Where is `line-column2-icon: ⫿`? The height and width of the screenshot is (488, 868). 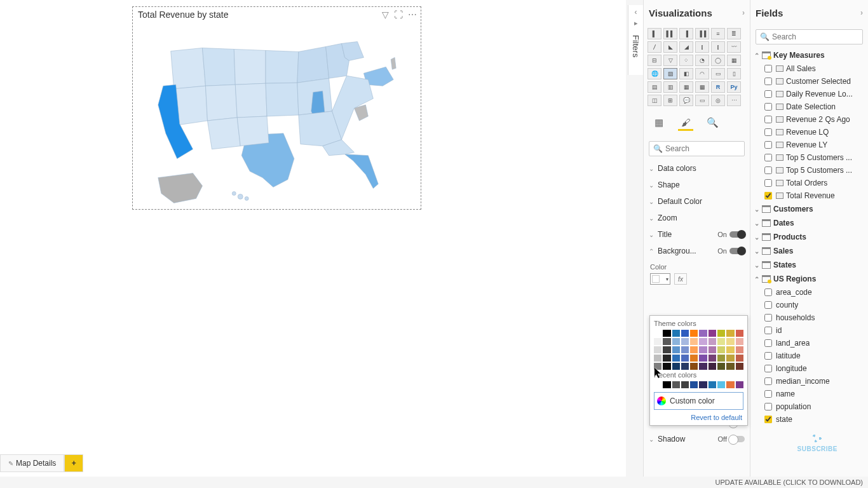 line-column2-icon: ⫿ is located at coordinates (718, 47).